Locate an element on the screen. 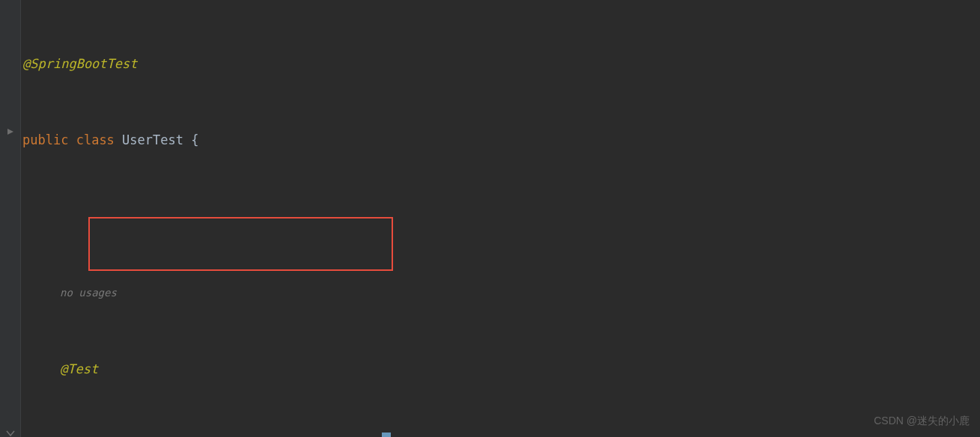  keyword-class: class is located at coordinates (96, 140).